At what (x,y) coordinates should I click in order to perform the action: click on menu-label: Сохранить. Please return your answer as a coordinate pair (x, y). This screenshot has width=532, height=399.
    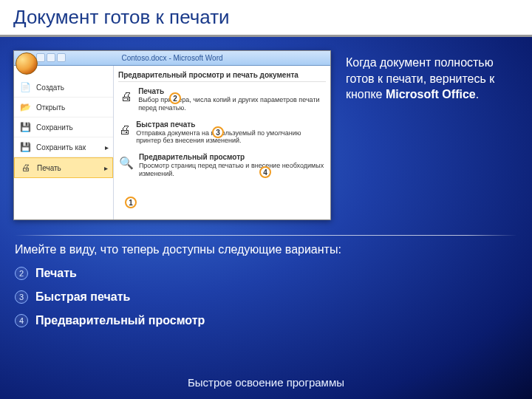
    Looking at the image, I should click on (55, 127).